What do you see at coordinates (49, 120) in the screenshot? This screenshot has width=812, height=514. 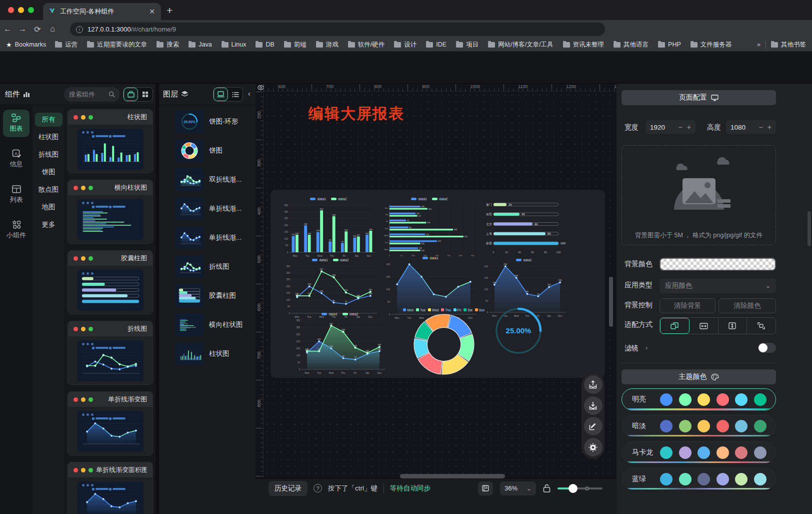 I see `category-item: 所有` at bounding box center [49, 120].